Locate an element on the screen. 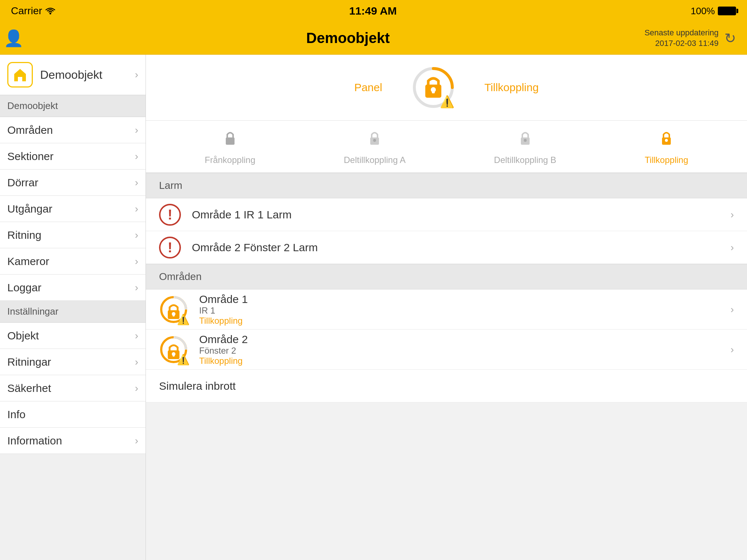 The height and width of the screenshot is (560, 747). refresh-icon: ↻ is located at coordinates (730, 38).